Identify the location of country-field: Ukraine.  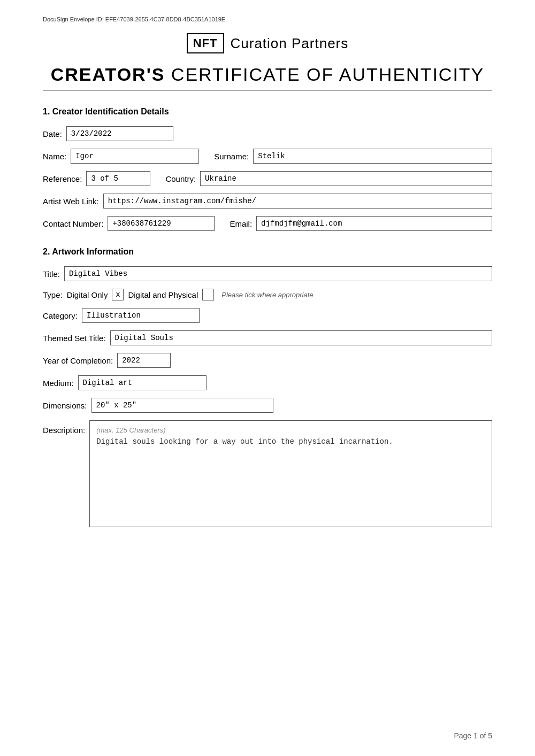
(346, 179).